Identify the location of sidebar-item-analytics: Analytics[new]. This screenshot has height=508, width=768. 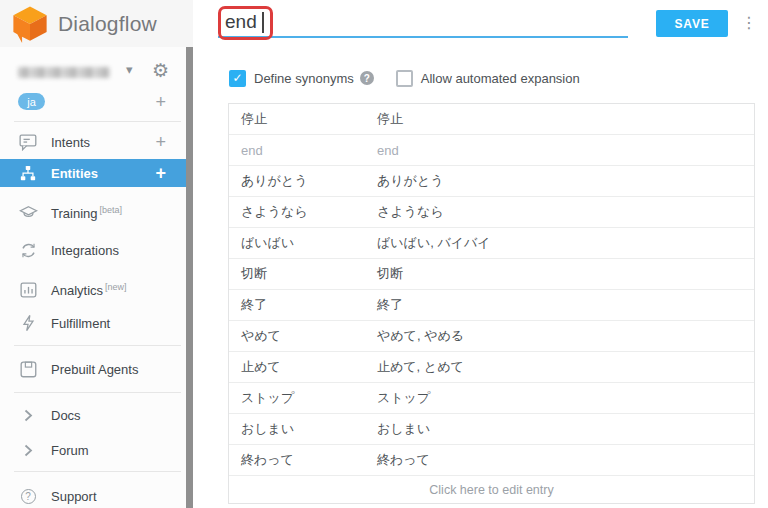
(93, 290).